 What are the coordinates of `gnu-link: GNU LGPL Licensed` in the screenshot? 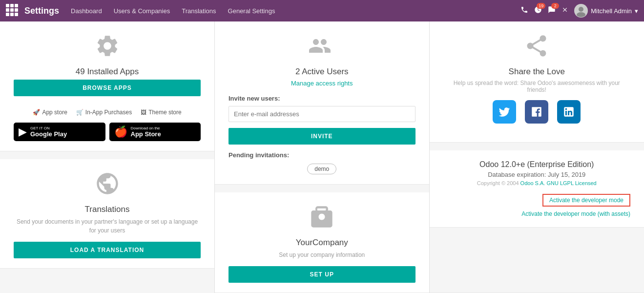 It's located at (571, 183).